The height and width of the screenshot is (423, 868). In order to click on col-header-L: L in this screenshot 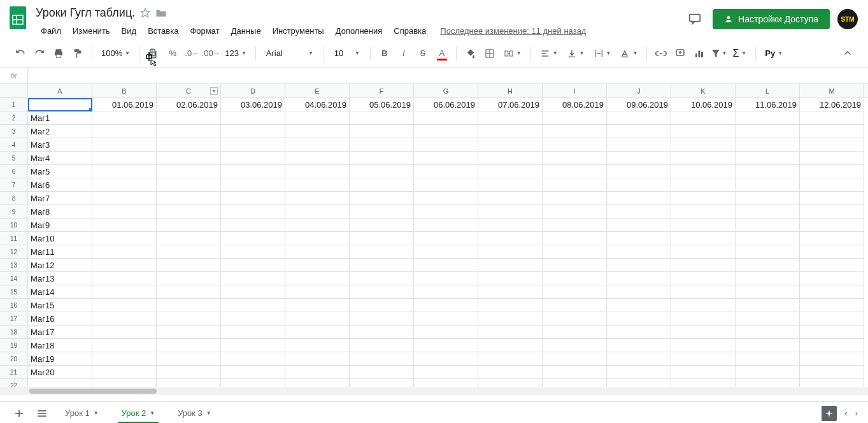, I will do `click(768, 90)`.